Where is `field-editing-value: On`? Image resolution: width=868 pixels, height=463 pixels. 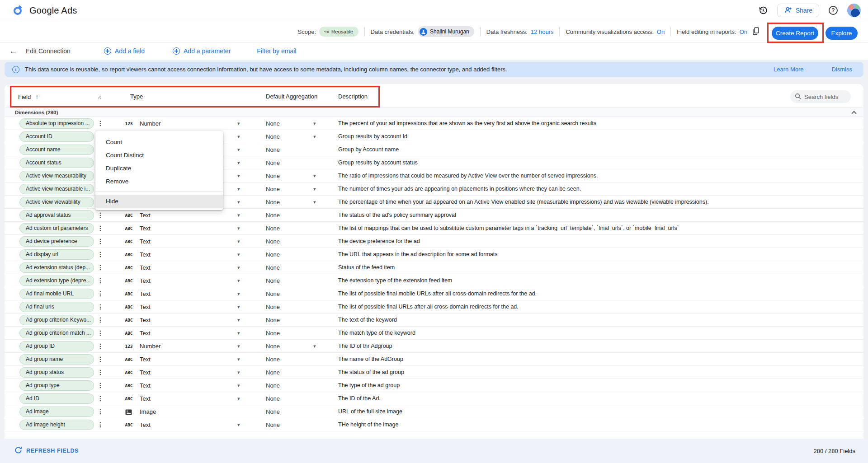 field-editing-value: On is located at coordinates (743, 32).